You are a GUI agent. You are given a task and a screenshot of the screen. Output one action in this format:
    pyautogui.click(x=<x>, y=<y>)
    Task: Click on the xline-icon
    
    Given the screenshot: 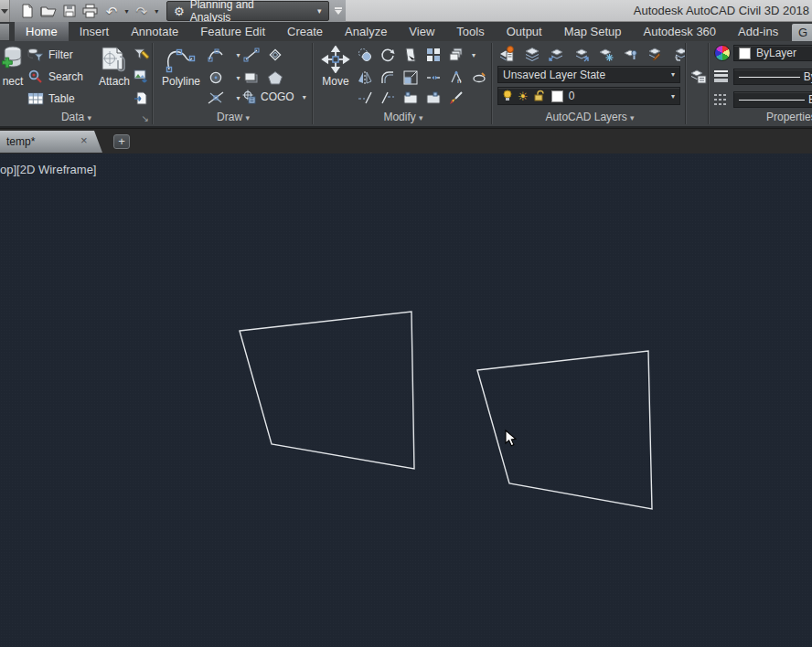 What is the action you would take?
    pyautogui.click(x=216, y=98)
    